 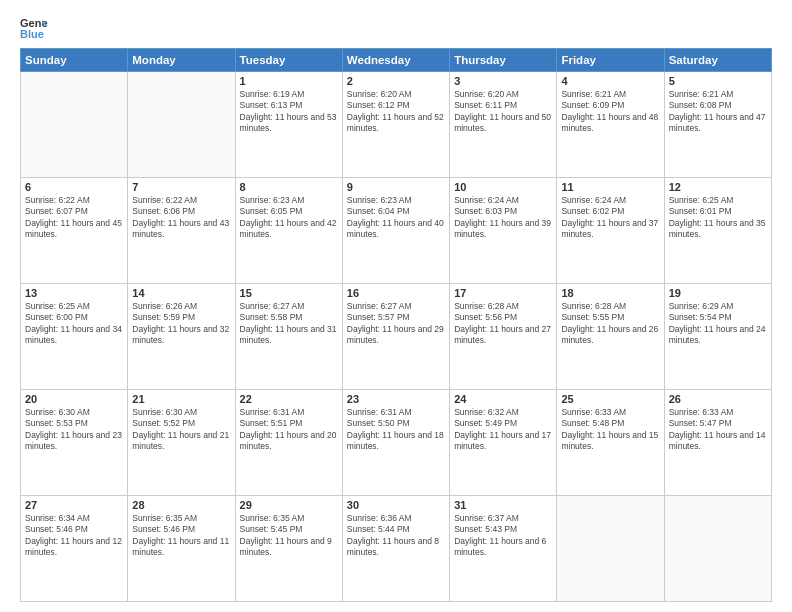 I want to click on day-number: 8, so click(x=289, y=187).